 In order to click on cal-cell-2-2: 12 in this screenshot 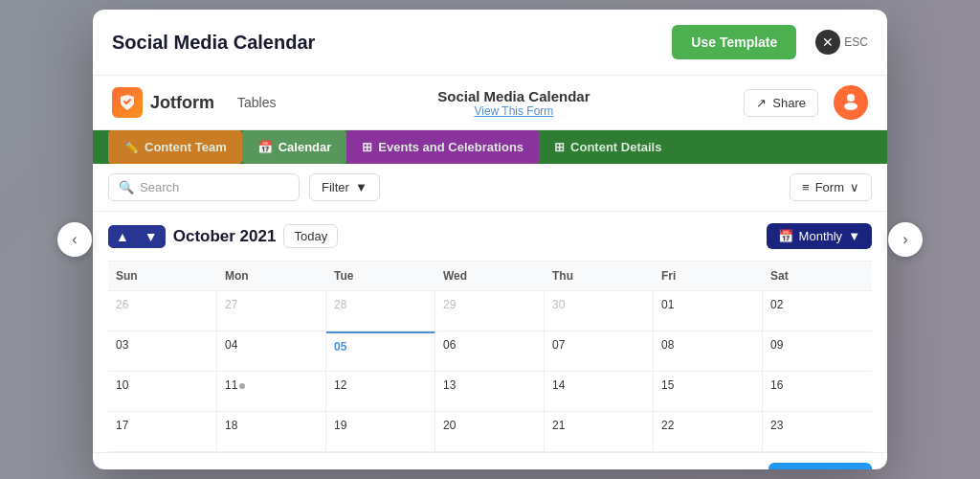, I will do `click(381, 391)`.